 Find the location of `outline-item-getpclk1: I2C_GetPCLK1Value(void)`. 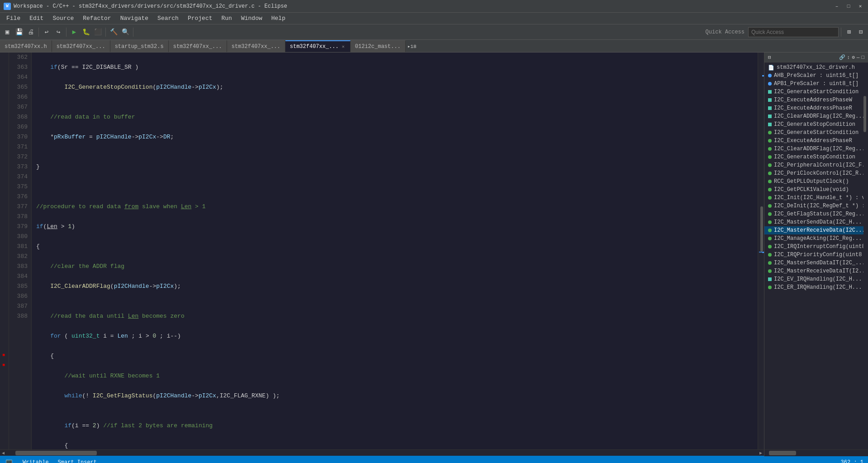

outline-item-getpclk1: I2C_GetPCLK1Value(void) is located at coordinates (816, 190).